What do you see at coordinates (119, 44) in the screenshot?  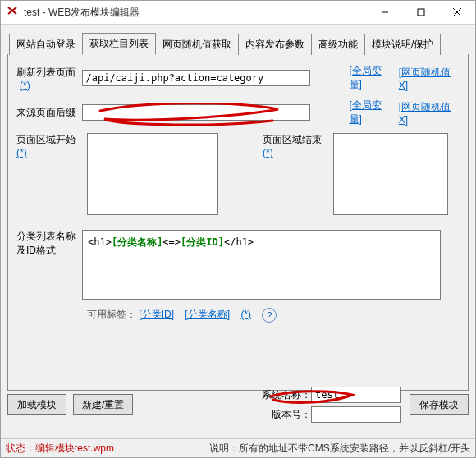 I see `tab-category-list: 获取栏目列表` at bounding box center [119, 44].